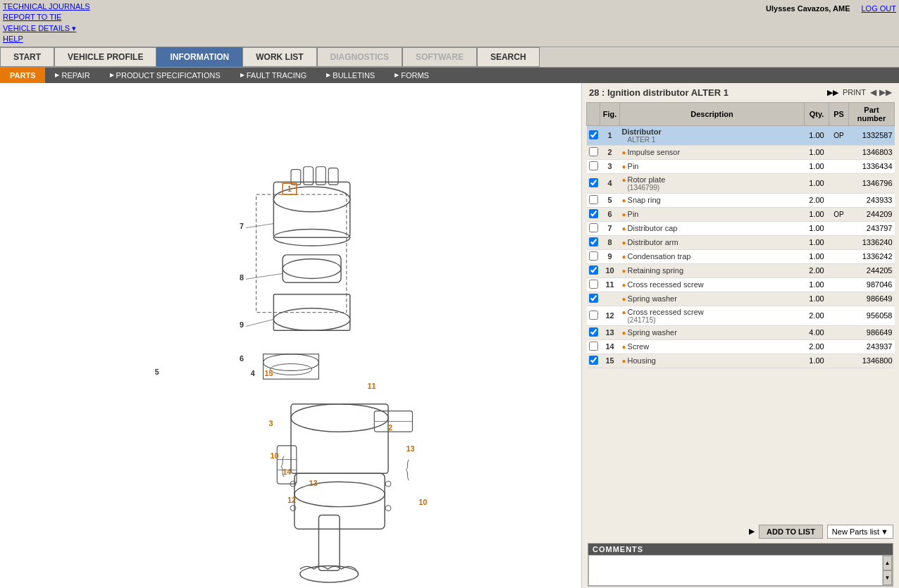 The image size is (899, 588). Describe the element at coordinates (888, 577) in the screenshot. I see `comments-scroll-down: ▼` at that location.